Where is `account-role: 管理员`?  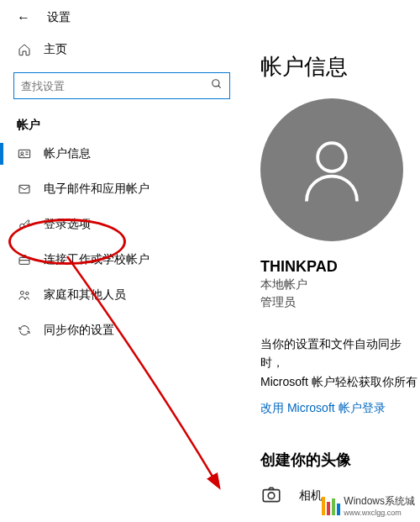
account-role: 管理员 is located at coordinates (340, 303).